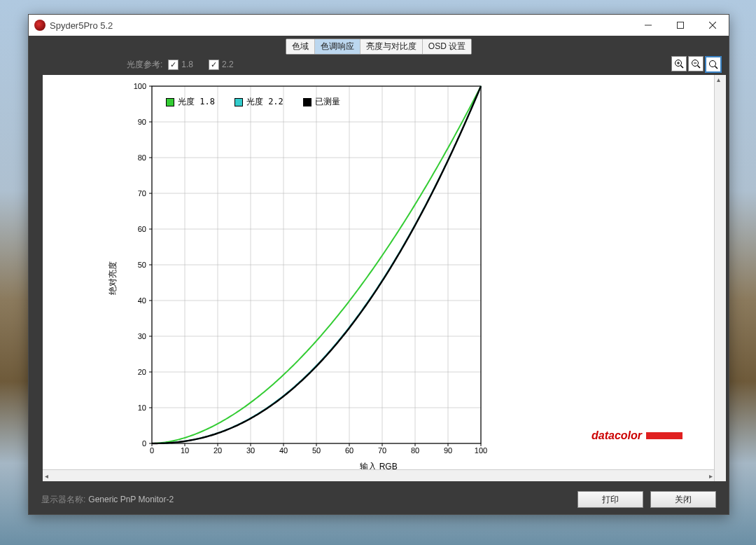 The image size is (756, 545). I want to click on tab-osd-settings: OSD 设置, so click(447, 46).